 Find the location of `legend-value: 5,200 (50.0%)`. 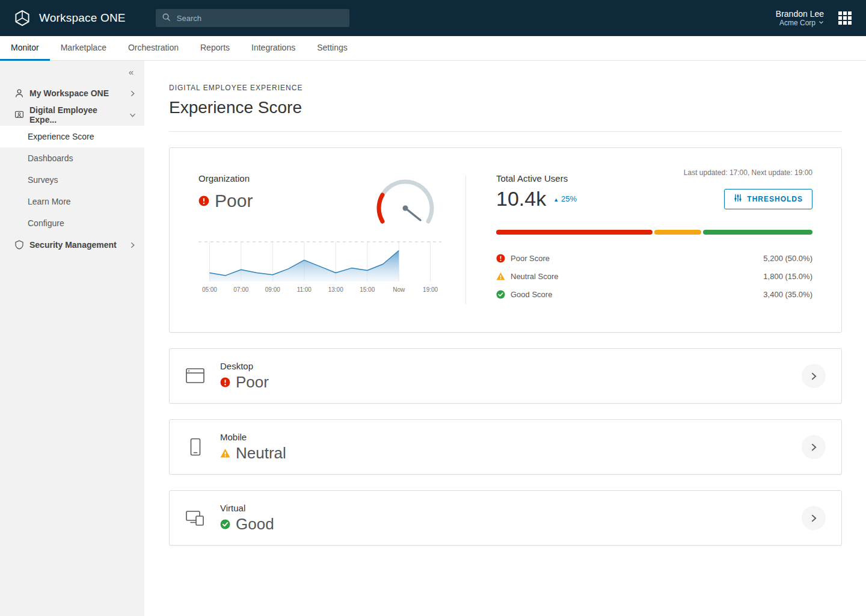

legend-value: 5,200 (50.0%) is located at coordinates (788, 259).